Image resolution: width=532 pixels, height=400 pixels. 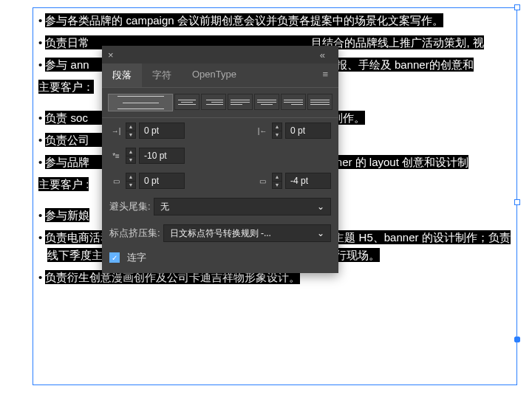 What do you see at coordinates (115, 258) in the screenshot?
I see `ligatures-checkbox: ✓` at bounding box center [115, 258].